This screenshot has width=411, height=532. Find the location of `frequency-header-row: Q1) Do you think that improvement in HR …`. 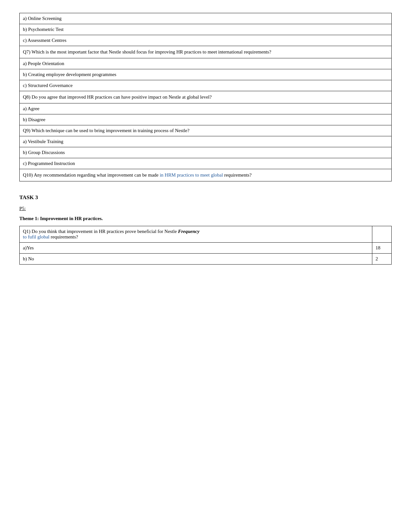

frequency-header-row: Q1) Do you think that improvement in HR … is located at coordinates (206, 235).